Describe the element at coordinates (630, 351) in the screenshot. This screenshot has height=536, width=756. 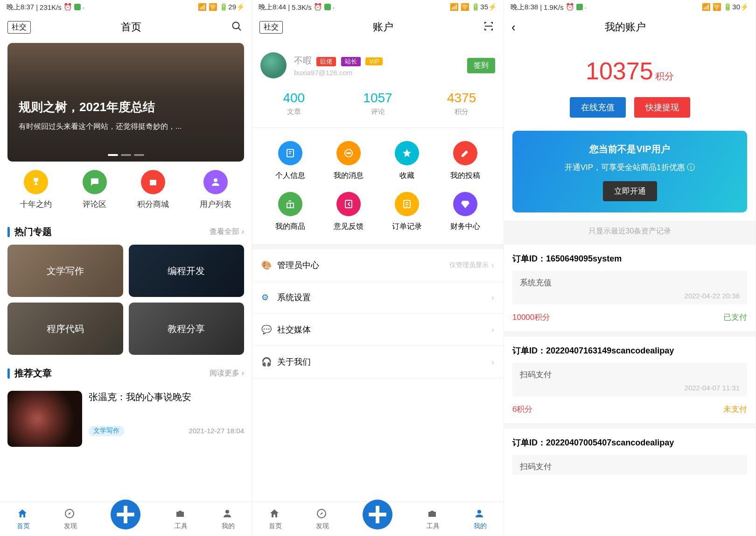
I see `order-id: 订单ID：20220407163149scancodealipay` at that location.